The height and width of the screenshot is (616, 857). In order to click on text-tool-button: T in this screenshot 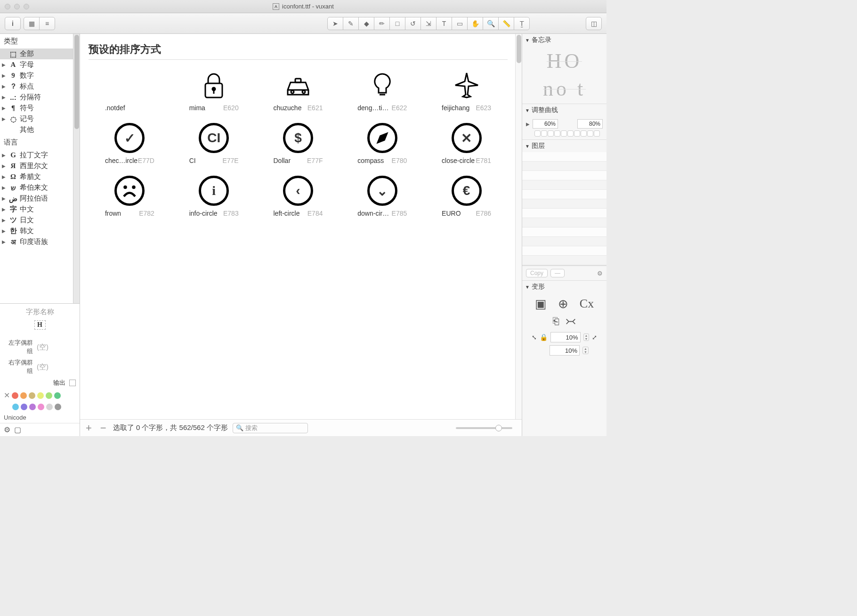, I will do `click(444, 24)`.